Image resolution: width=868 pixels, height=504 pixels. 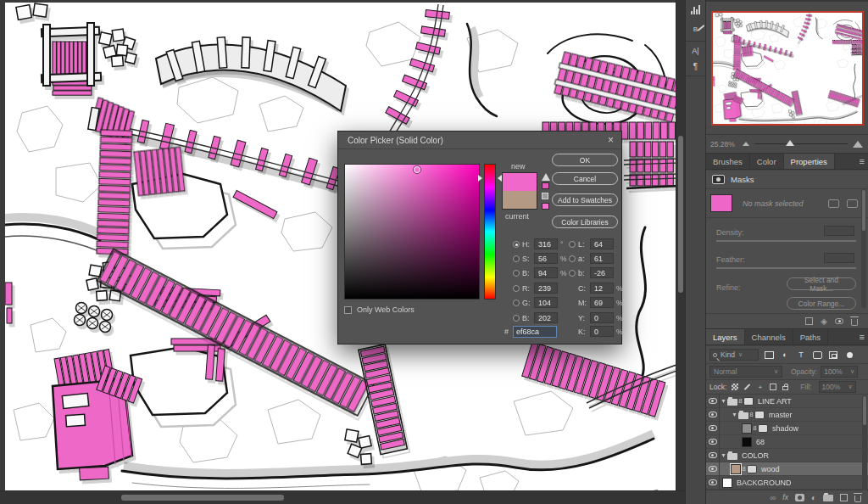 I want to click on b-input: 94, so click(x=546, y=273).